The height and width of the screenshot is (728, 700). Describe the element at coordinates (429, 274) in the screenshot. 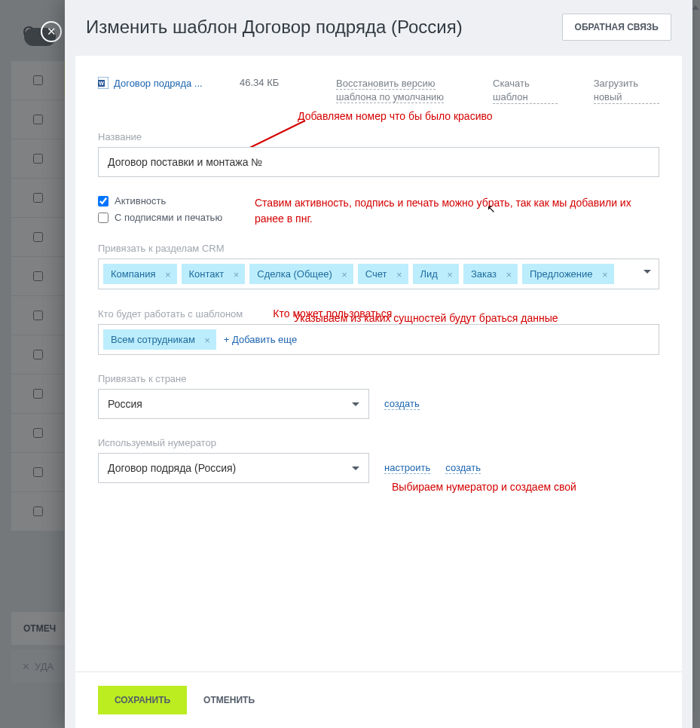

I see `crm-tag-label: Лид` at that location.